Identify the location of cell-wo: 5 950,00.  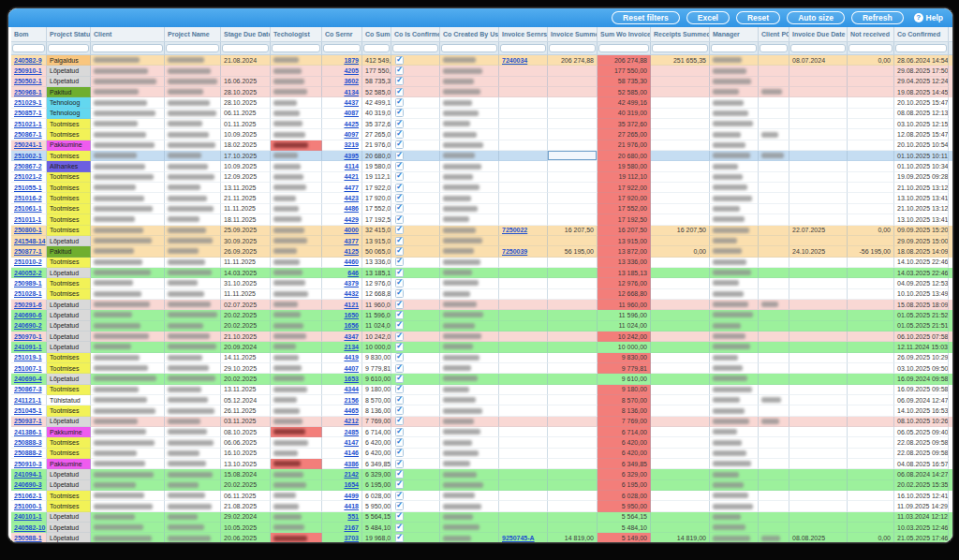
(624, 506).